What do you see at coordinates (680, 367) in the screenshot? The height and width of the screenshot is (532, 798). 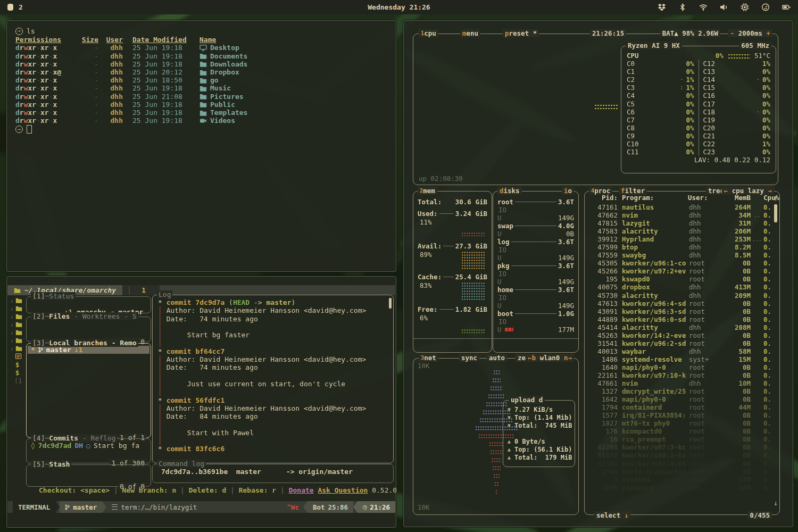 I see `proc-row: 1640napi/phy0-0root0B0.0` at bounding box center [680, 367].